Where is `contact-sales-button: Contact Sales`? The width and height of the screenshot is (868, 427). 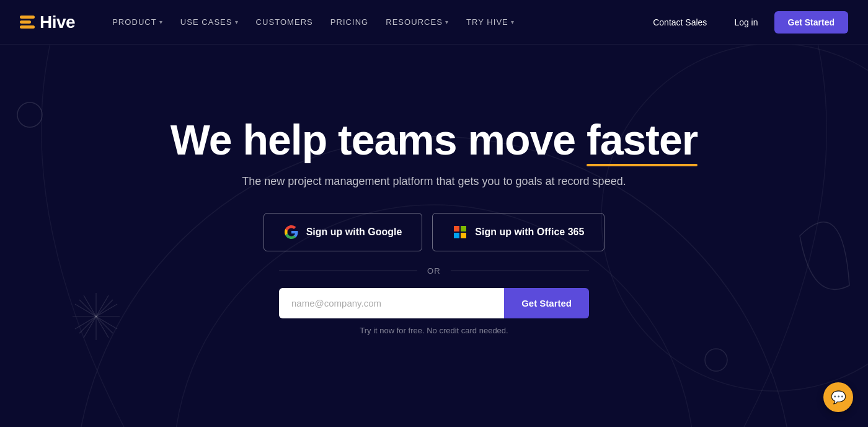
contact-sales-button: Contact Sales is located at coordinates (680, 22).